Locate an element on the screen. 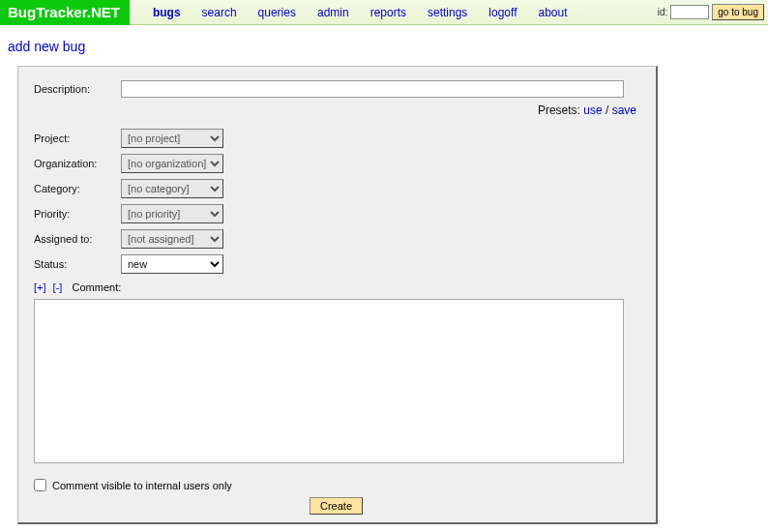  category-row: Category: [no category] is located at coordinates (337, 189).